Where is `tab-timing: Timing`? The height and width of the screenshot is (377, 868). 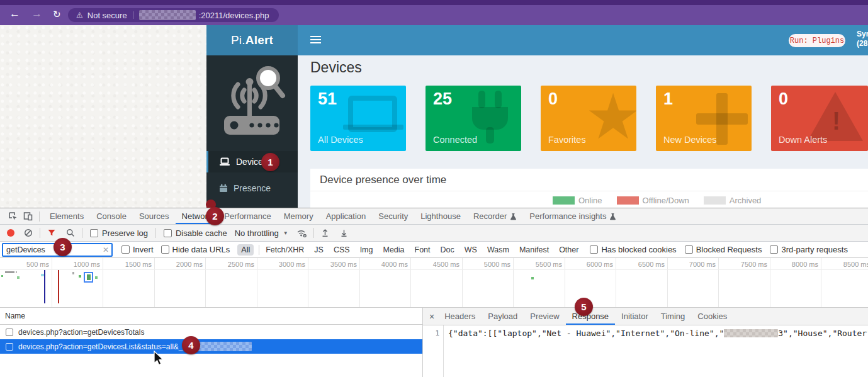 tab-timing: Timing is located at coordinates (674, 316).